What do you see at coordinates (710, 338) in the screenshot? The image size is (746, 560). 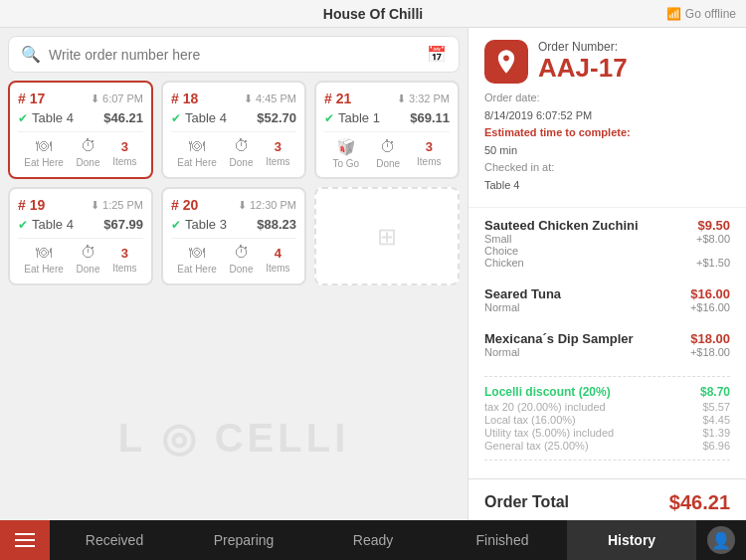 I see `item-price: $18.00` at bounding box center [710, 338].